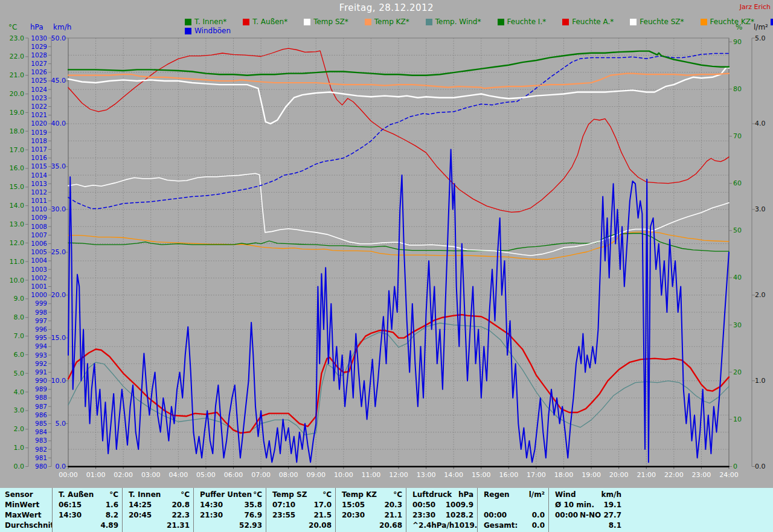  What do you see at coordinates (17, 205) in the screenshot?
I see `axis-tick-label: 14.0` at bounding box center [17, 205].